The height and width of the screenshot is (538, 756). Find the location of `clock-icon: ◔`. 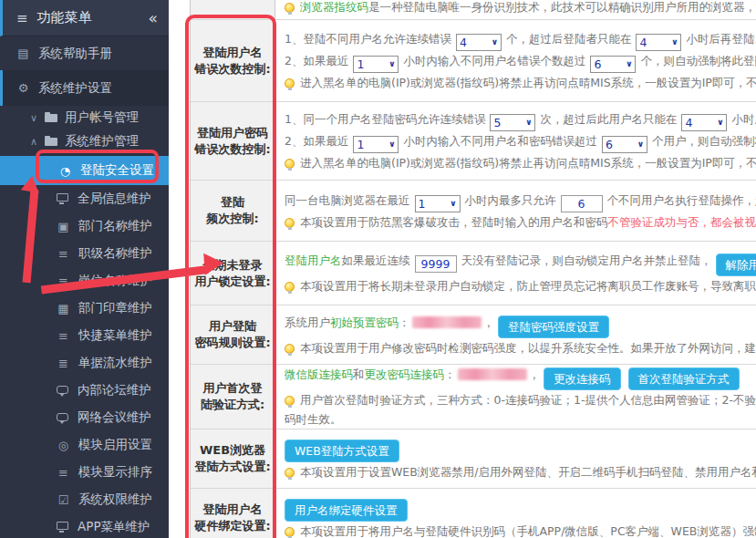

clock-icon: ◔ is located at coordinates (66, 171).